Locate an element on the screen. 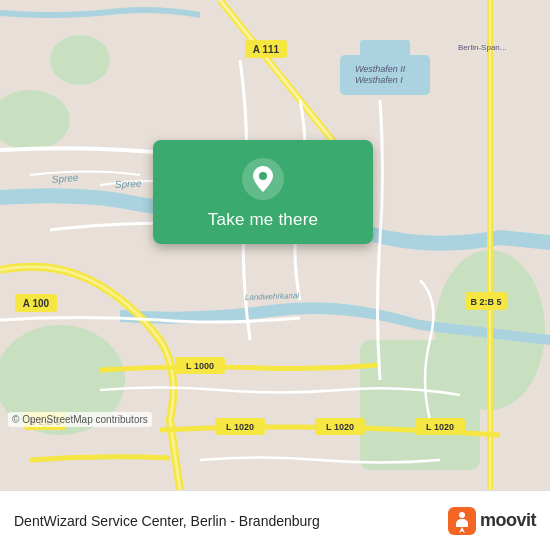  location-card: Take me there is located at coordinates (263, 192).